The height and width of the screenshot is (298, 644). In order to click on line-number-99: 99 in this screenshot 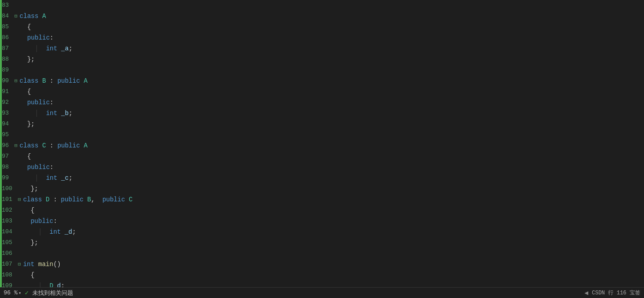, I will do `click(7, 178)`.